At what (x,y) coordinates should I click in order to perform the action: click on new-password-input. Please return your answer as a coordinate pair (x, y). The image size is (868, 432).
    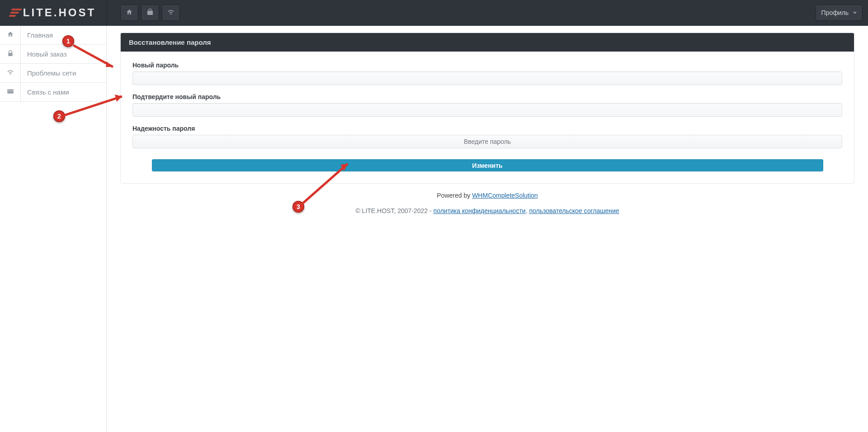
    Looking at the image, I should click on (487, 78).